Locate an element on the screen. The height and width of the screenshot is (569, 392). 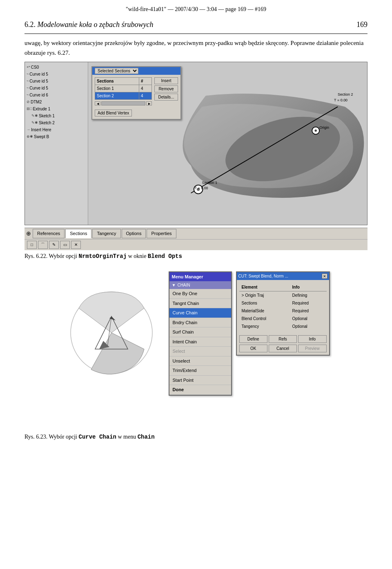
cut-dialog: CUT: Swept Blend, Norm ... ✕ Element Inf… is located at coordinates (283, 314).